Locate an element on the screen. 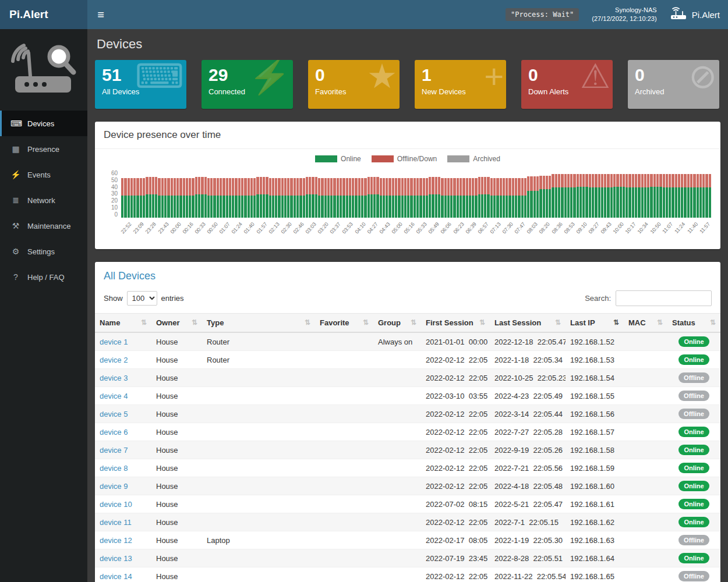  cell-status: Online is located at coordinates (694, 523).